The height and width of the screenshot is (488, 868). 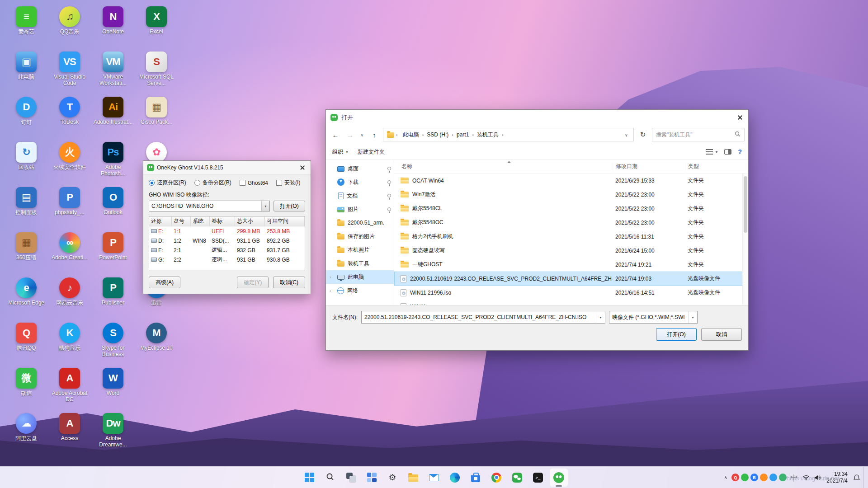 What do you see at coordinates (740, 117) in the screenshot?
I see `dialog-close-button` at bounding box center [740, 117].